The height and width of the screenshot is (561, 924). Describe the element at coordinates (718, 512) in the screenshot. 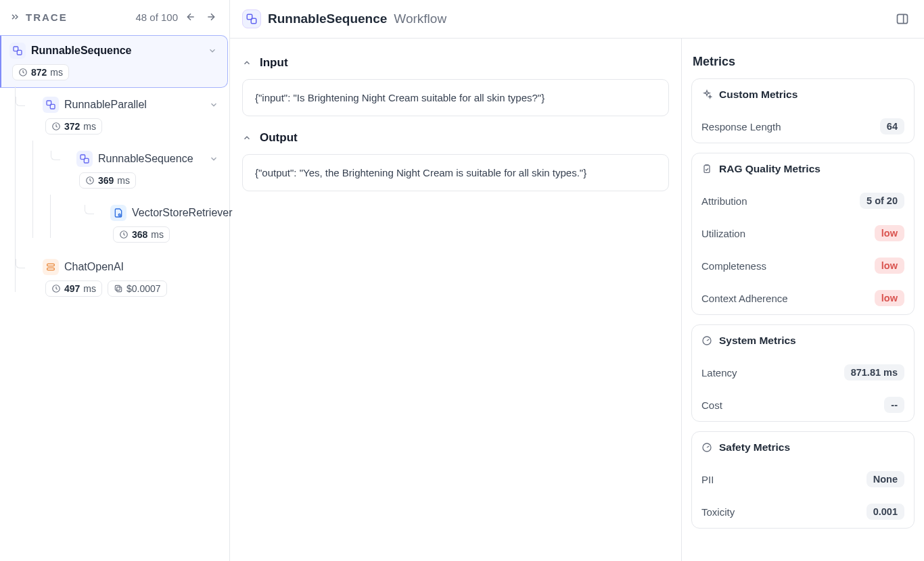

I see `metric-label: Toxicity` at that location.